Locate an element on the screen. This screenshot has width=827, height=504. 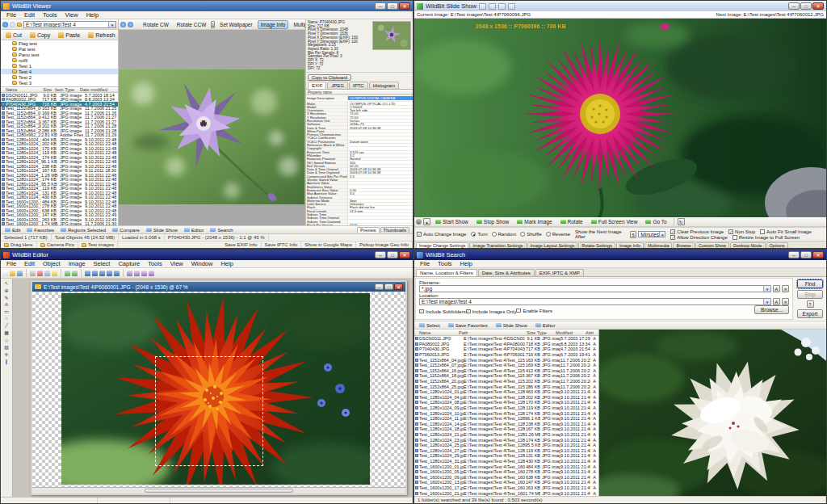
table-row: Test_1152x864_04.jpg E:\Test images\Test… is located at coordinates (506, 360).